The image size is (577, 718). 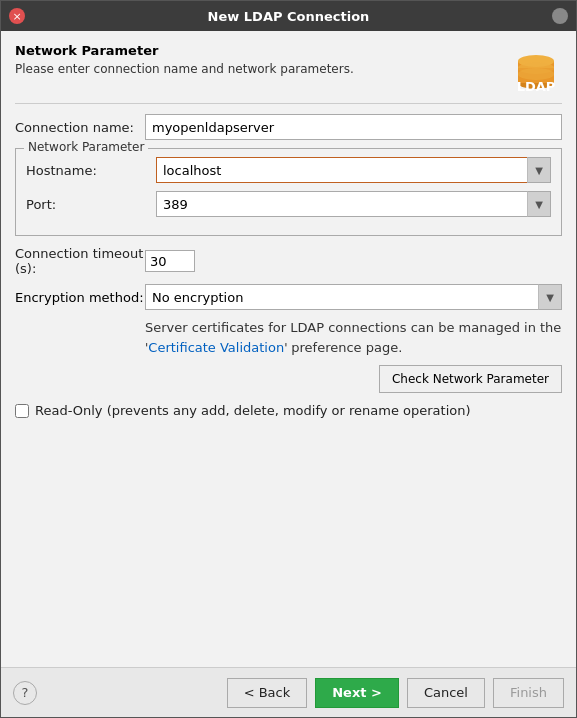 I want to click on hostname-row: Hostname: localhost ▼, so click(x=288, y=170).